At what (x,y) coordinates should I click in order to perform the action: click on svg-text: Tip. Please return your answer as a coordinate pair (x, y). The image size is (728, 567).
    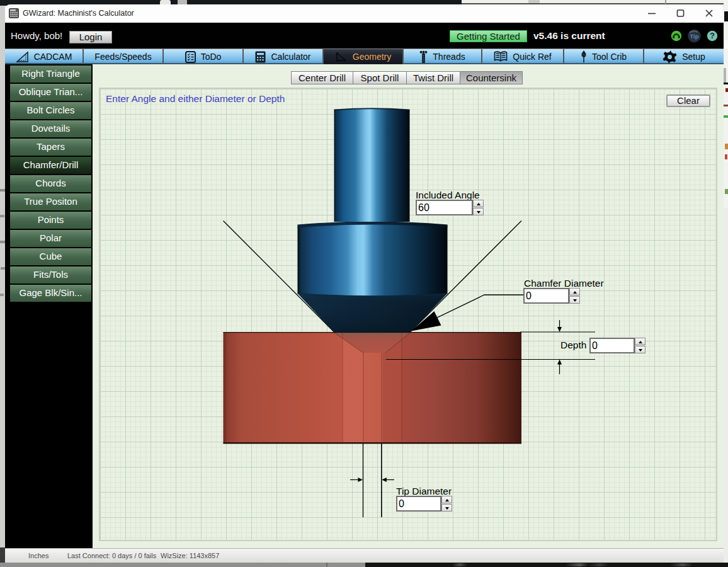
    Looking at the image, I should click on (694, 37).